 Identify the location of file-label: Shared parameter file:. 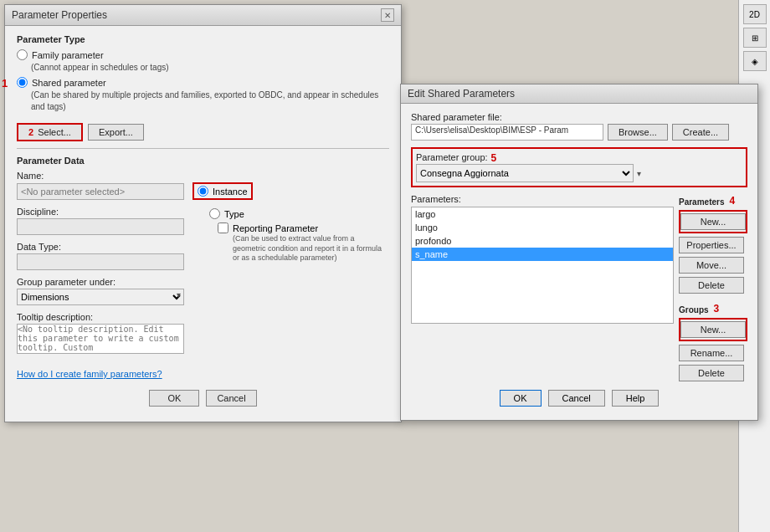
(579, 117).